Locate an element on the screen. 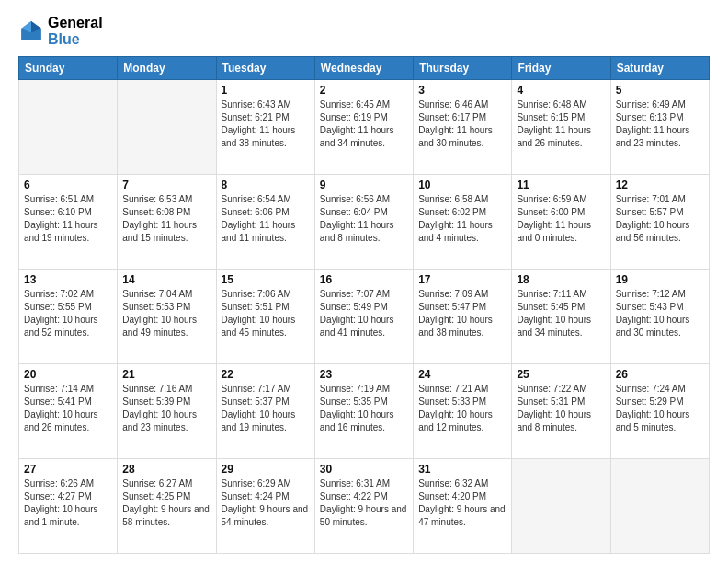 This screenshot has height=563, width=728. day-info: Sunrise: 7:09 AM Sunset: 5:47 PM Dayligh… is located at coordinates (462, 314).